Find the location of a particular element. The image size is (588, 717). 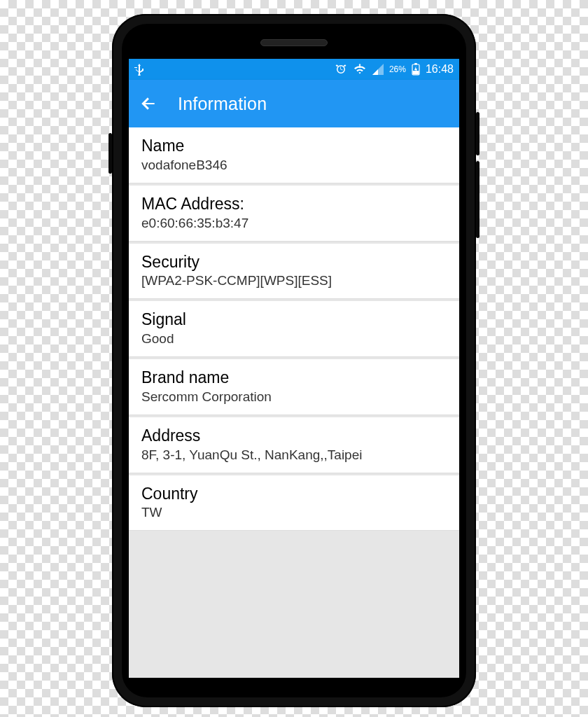

row-name: Name vodafoneB346 is located at coordinates (294, 155).